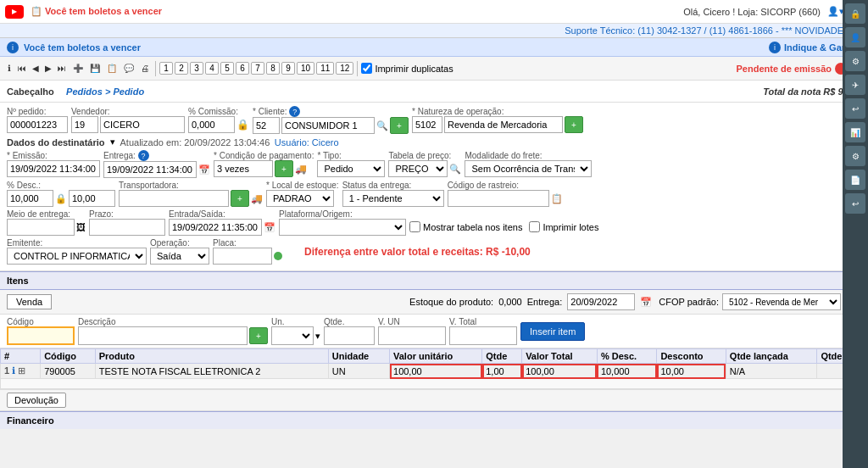 This screenshot has width=868, height=468. Describe the element at coordinates (836, 12) in the screenshot. I see `user-avatar-icon: 👤▾` at that location.